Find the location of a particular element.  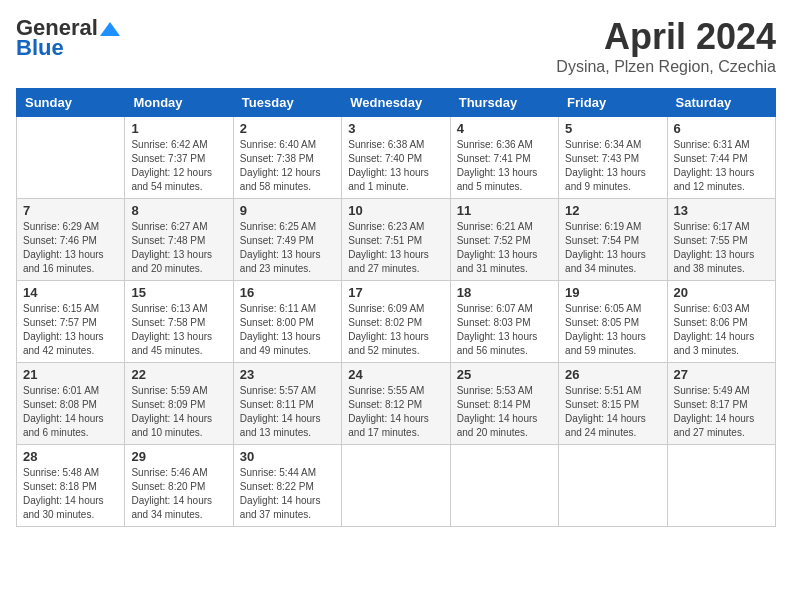

day-number: 1 is located at coordinates (178, 128).